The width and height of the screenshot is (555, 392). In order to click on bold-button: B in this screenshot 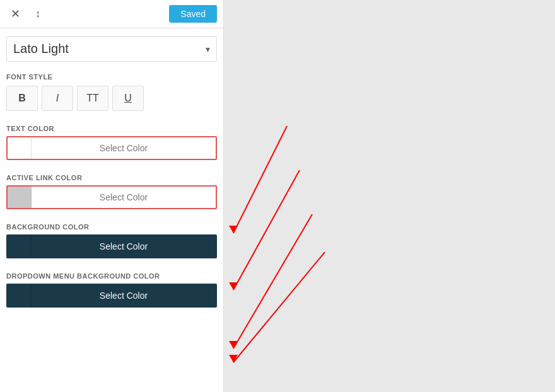, I will do `click(22, 98)`.